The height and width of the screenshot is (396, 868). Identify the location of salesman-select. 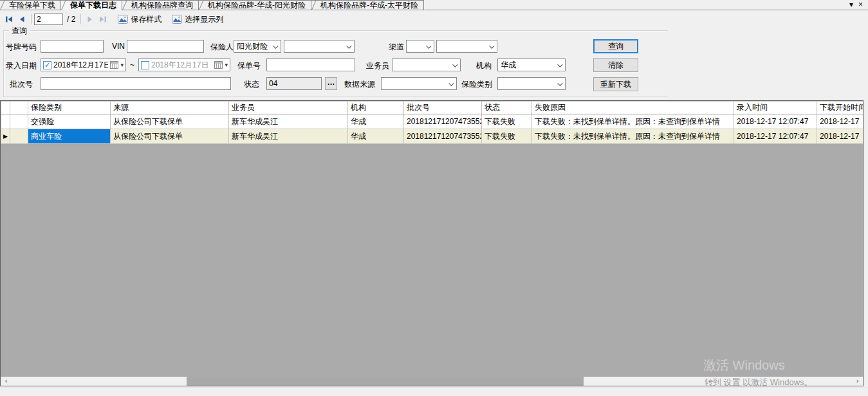
(426, 65).